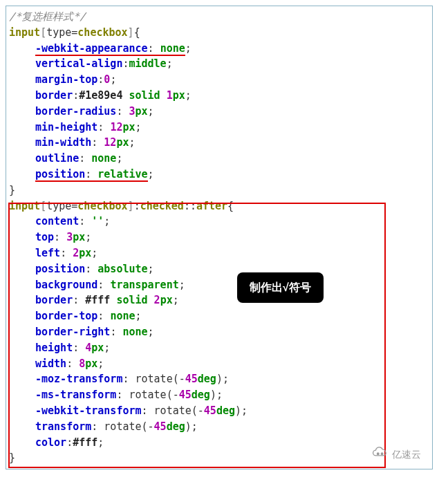  I want to click on annotation-callout: 制作出√符号, so click(281, 288).